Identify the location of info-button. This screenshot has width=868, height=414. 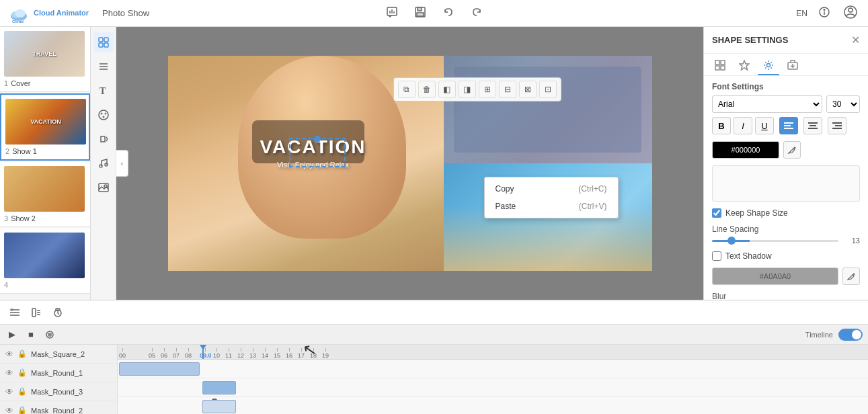
(824, 13).